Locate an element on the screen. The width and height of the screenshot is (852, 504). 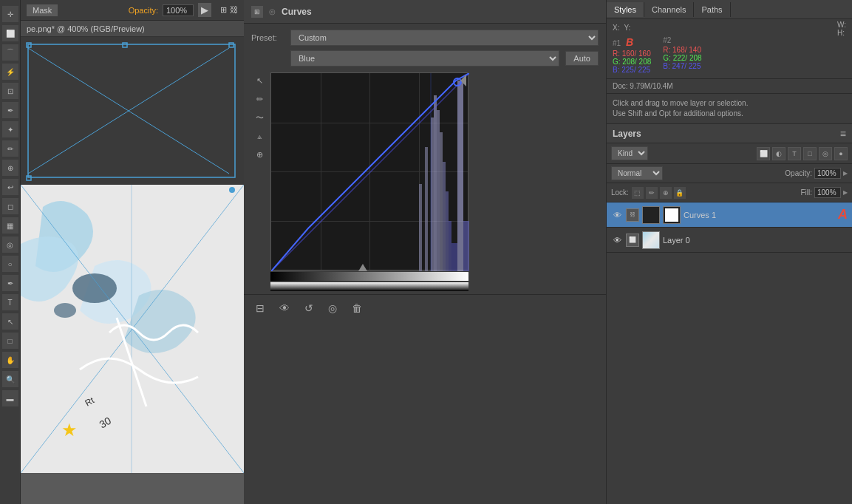
sample2-g-row: G: 222/ 208 is located at coordinates (682, 58).